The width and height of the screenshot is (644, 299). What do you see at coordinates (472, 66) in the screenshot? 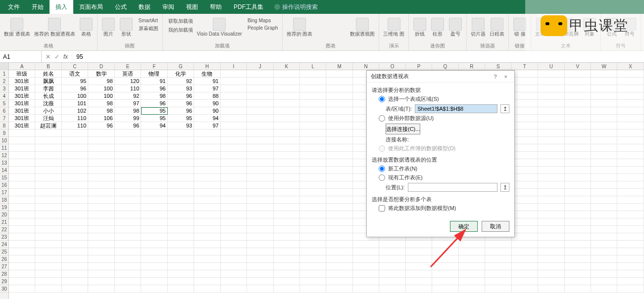
I see `col-header: R` at bounding box center [472, 66].